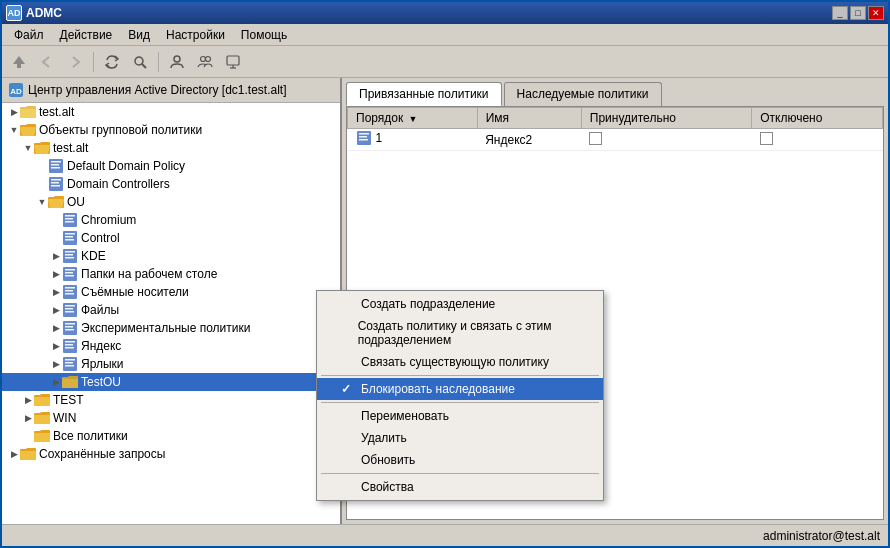  What do you see at coordinates (75, 62) in the screenshot?
I see `toolbar-forward-button` at bounding box center [75, 62].